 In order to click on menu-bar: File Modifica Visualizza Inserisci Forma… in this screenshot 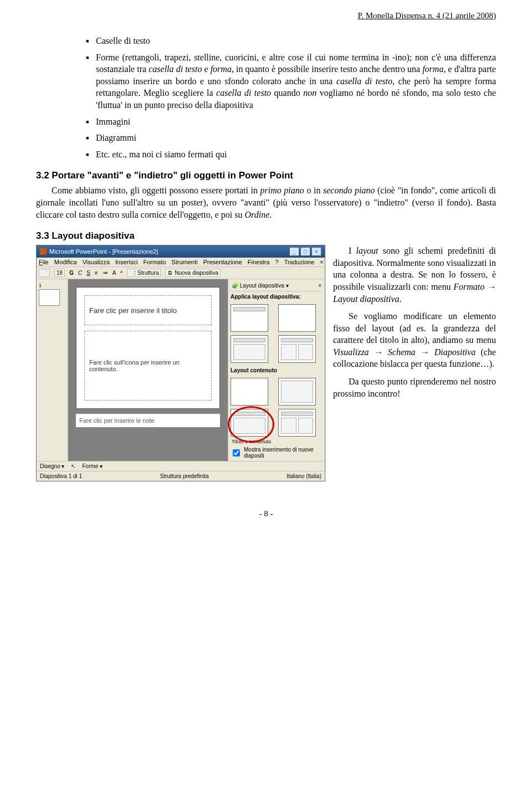, I will do `click(181, 263)`.